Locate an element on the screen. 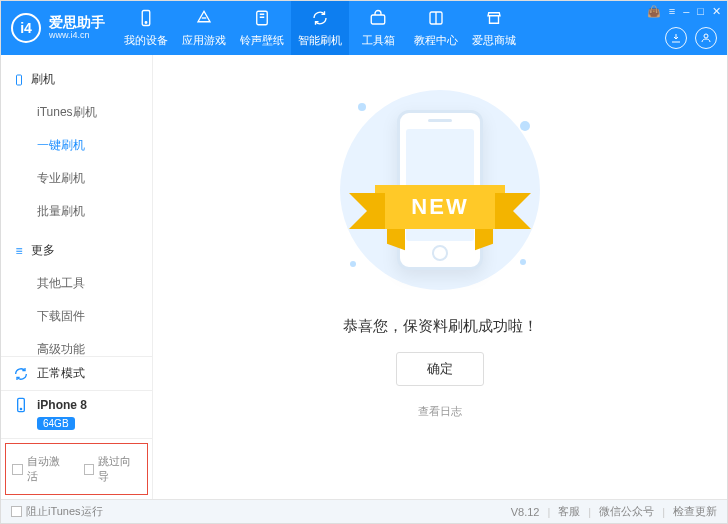 This screenshot has width=728, height=524. book-icon is located at coordinates (436, 19).